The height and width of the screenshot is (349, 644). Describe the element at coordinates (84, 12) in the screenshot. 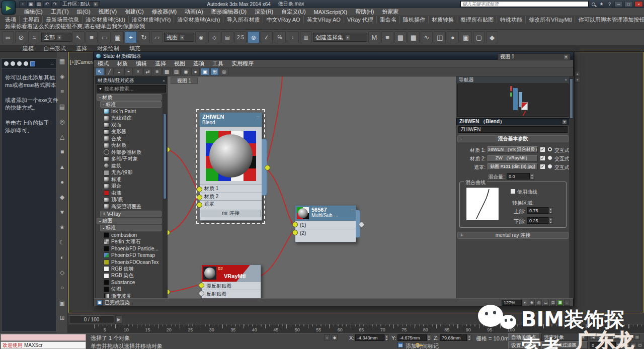

I see `menu-item: 组(G)` at that location.